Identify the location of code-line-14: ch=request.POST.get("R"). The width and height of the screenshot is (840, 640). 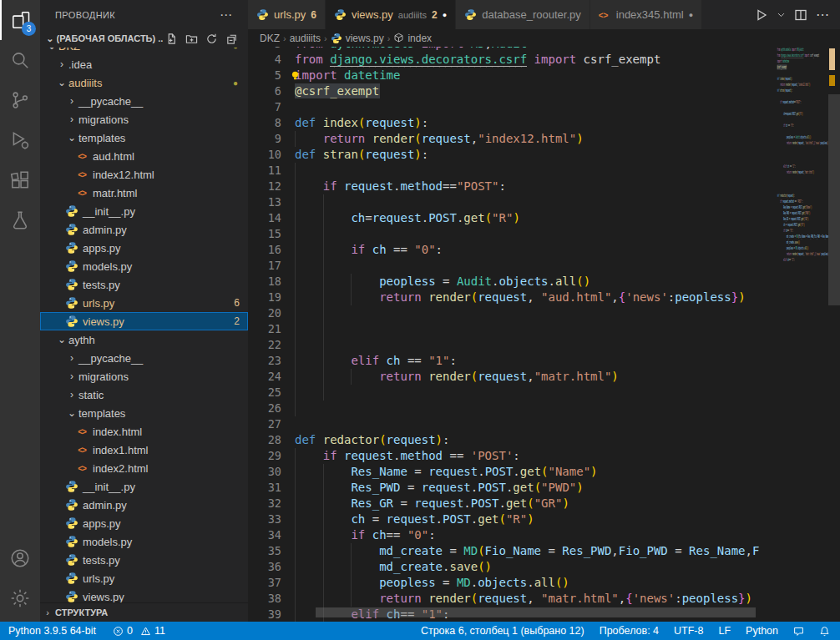
(802, 113).